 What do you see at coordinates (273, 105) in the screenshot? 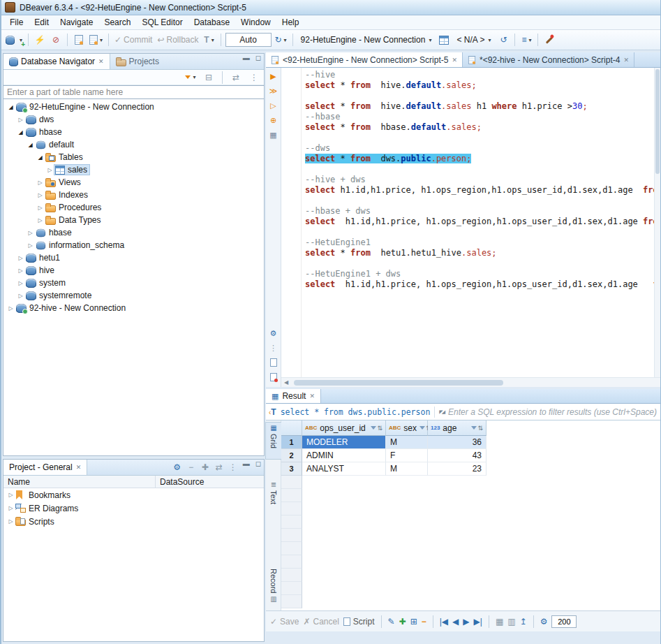
I see `execute-new-tab-button: ▷` at bounding box center [273, 105].